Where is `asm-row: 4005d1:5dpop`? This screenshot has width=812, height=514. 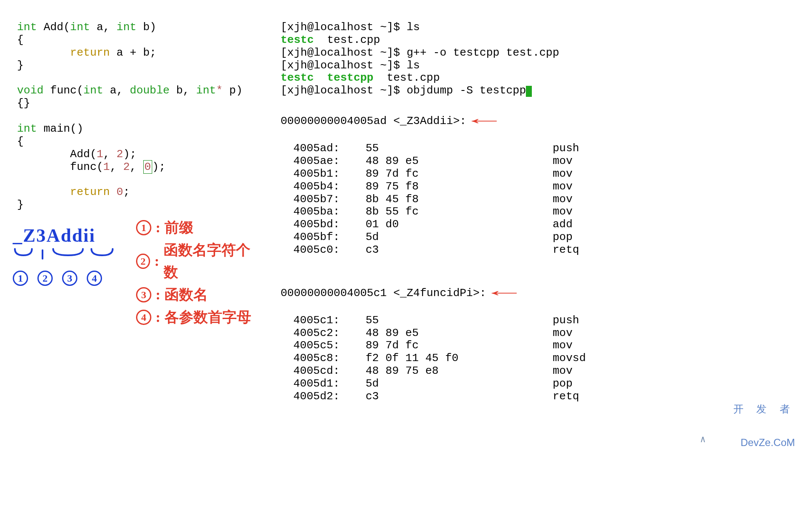 asm-row: 4005d1:5dpop is located at coordinates (538, 384).